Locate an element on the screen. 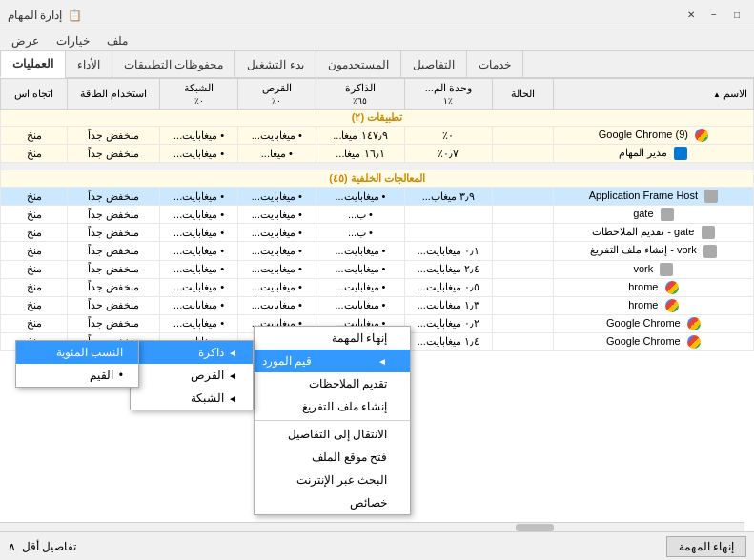 This screenshot has width=754, height=560. app-icon: 📋 is located at coordinates (74, 15).